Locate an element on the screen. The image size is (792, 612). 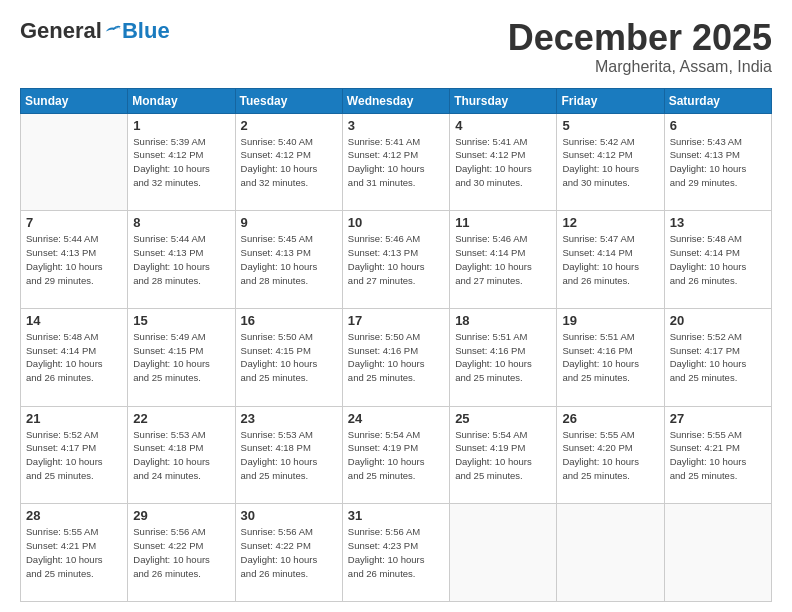
day-info: Sunrise: 5:51 AM Sunset: 4:16 PM Dayligh… is located at coordinates (503, 358).